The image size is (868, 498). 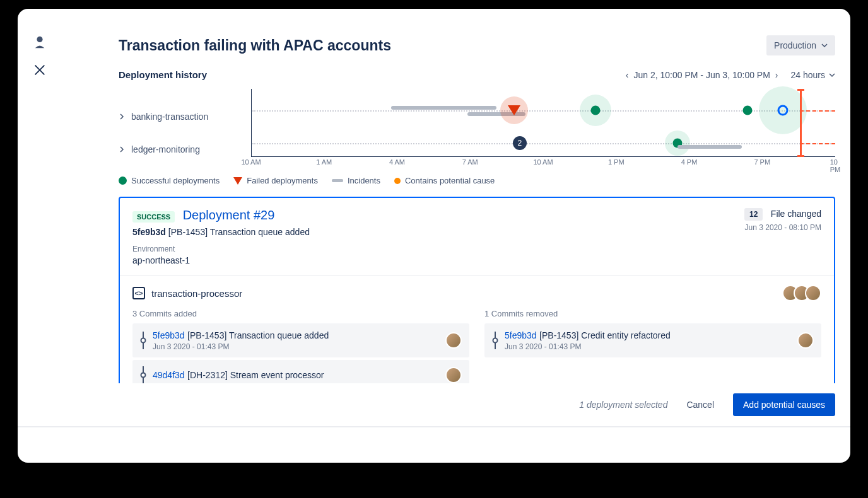 What do you see at coordinates (185, 149) in the screenshot?
I see `service-row: ledger-monitoring` at bounding box center [185, 149].